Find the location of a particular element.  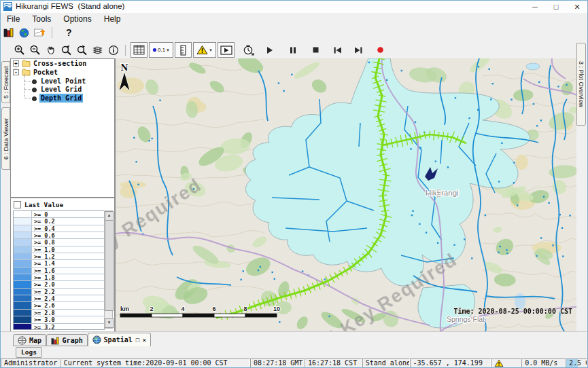

legend-row: >= 2.8 is located at coordinates (58, 313).